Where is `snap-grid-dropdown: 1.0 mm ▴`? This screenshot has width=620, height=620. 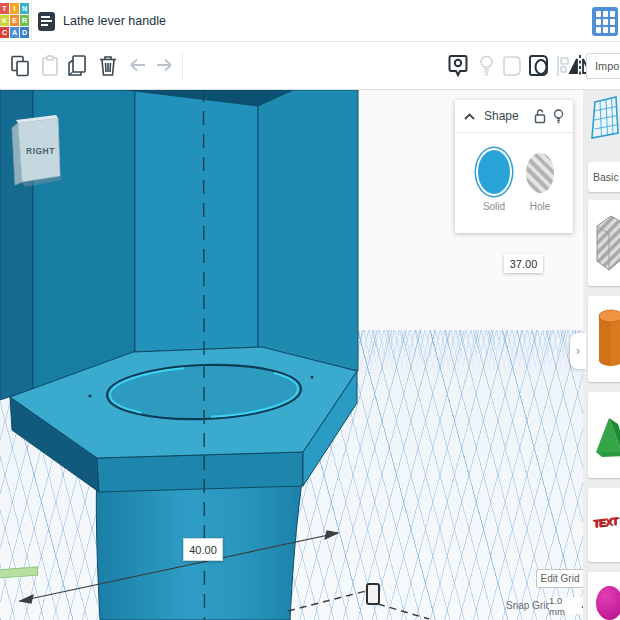 snap-grid-dropdown: 1.0 mm ▴ is located at coordinates (567, 606).